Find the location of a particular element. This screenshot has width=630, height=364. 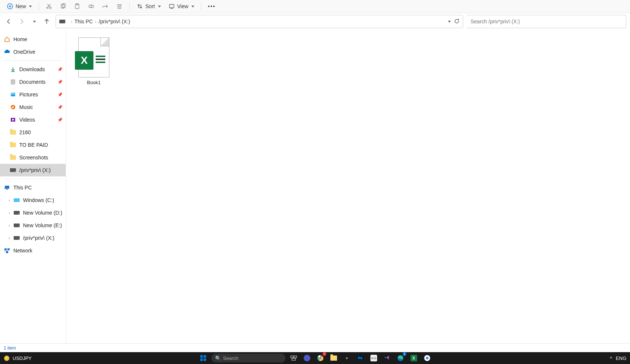

nav-arrows is located at coordinates (28, 21).